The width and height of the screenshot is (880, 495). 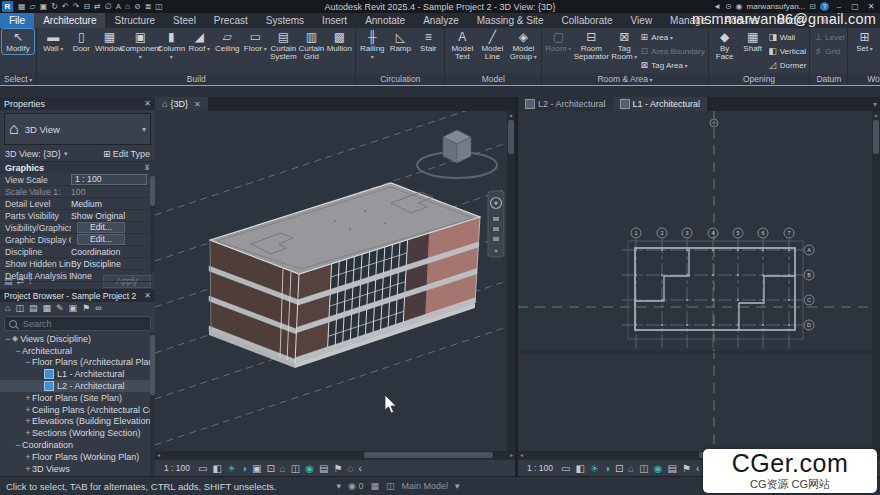 What do you see at coordinates (876, 281) in the screenshot?
I see `vertical-scrollbar: ▴` at bounding box center [876, 281].